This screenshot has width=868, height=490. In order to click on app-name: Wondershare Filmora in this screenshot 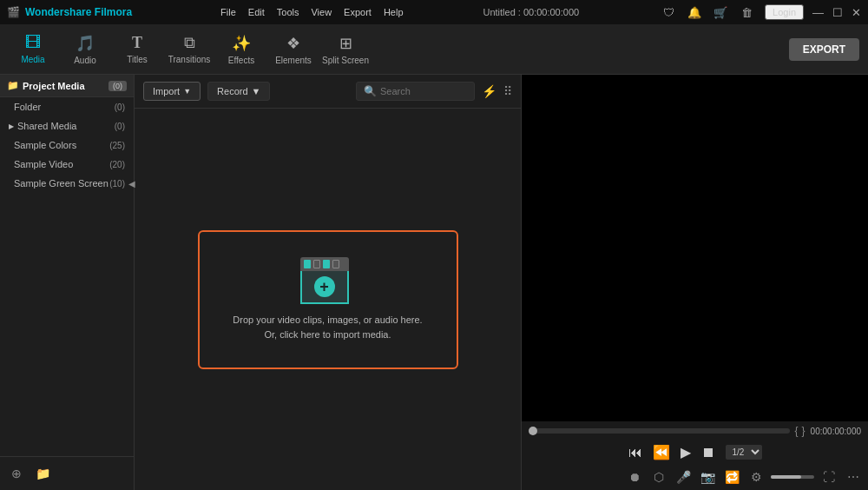, I will do `click(78, 12)`.